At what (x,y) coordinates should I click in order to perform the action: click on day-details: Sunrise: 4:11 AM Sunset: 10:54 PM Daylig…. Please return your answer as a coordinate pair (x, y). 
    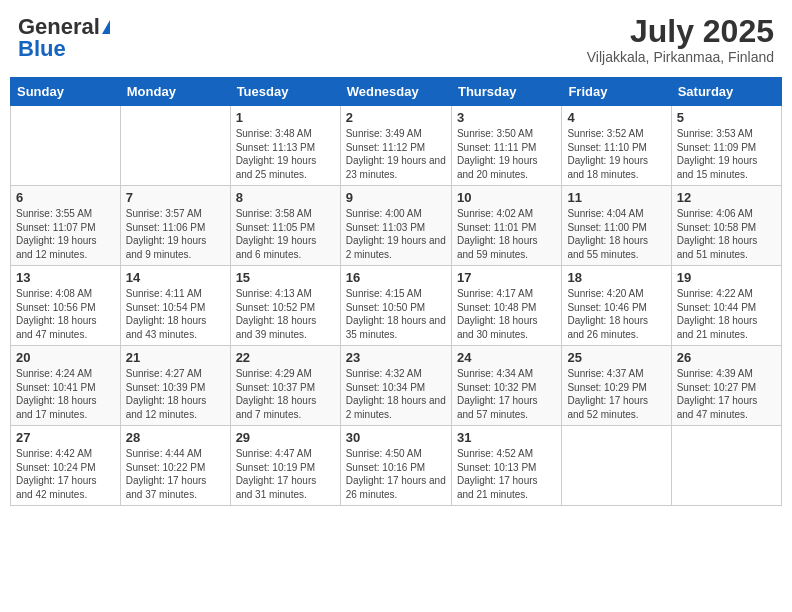
    Looking at the image, I should click on (176, 314).